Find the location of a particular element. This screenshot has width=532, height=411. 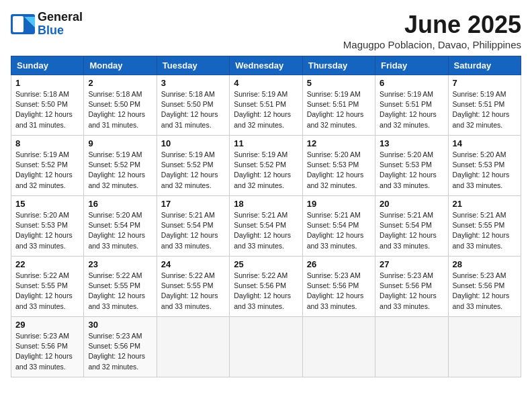

day-info: Sunrise: 5:22 AM Sunset: 5:55 PM Dayligh… is located at coordinates (120, 291).